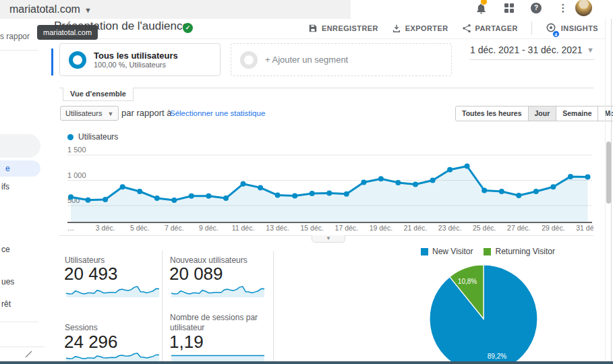  What do you see at coordinates (611, 190) in the screenshot?
I see `window-edge` at bounding box center [611, 190].